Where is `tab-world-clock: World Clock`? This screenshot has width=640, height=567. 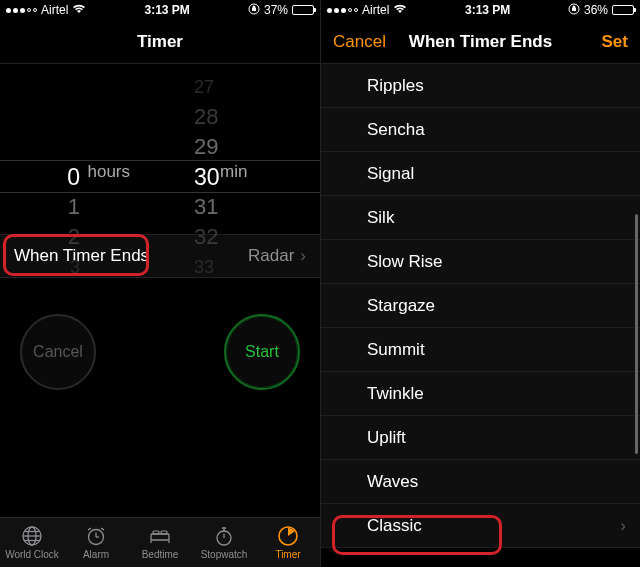 tab-world-clock: World Clock is located at coordinates (32, 542).